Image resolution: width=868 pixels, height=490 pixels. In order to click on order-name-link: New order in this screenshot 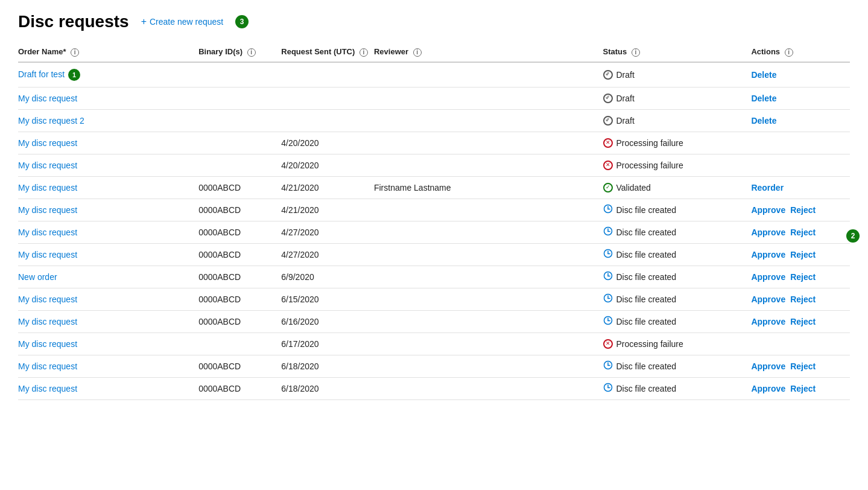, I will do `click(37, 277)`.